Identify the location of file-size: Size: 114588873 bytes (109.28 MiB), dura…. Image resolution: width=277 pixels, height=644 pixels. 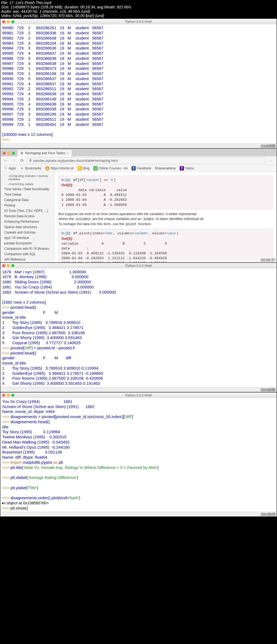
(138, 7).